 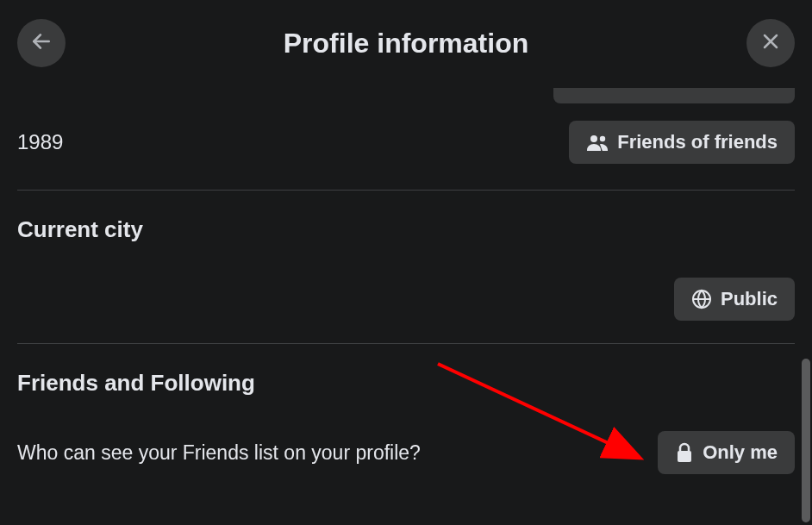 What do you see at coordinates (771, 43) in the screenshot?
I see `close-button` at bounding box center [771, 43].